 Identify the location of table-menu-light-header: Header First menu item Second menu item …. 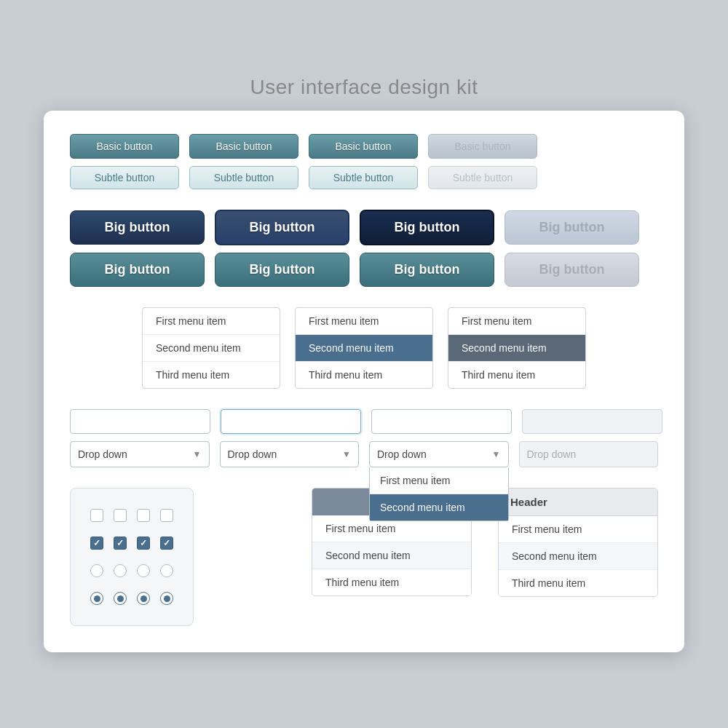
(578, 542).